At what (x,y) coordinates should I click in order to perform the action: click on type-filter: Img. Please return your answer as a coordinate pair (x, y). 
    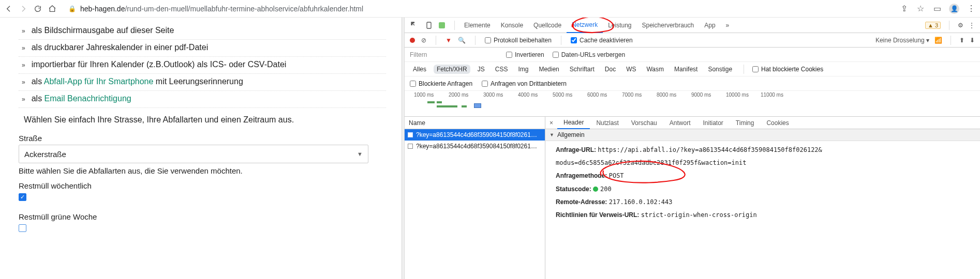
    Looking at the image, I should click on (523, 69).